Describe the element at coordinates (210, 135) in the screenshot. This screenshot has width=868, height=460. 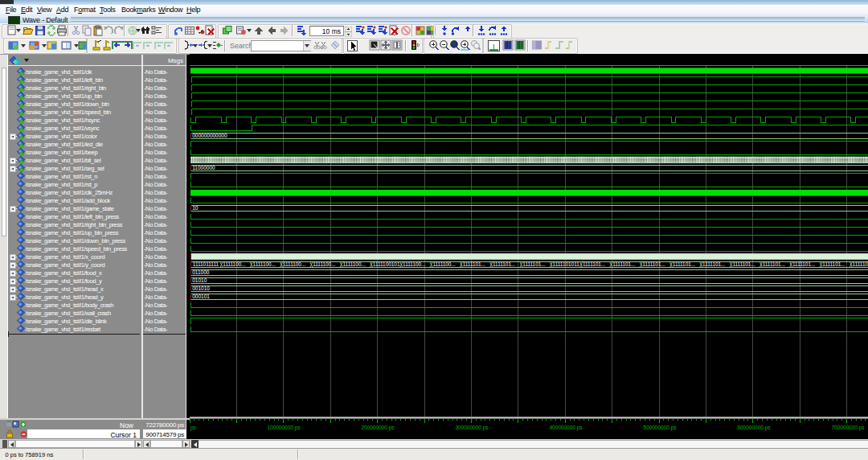
I see `svg-text: 000000000000` at that location.